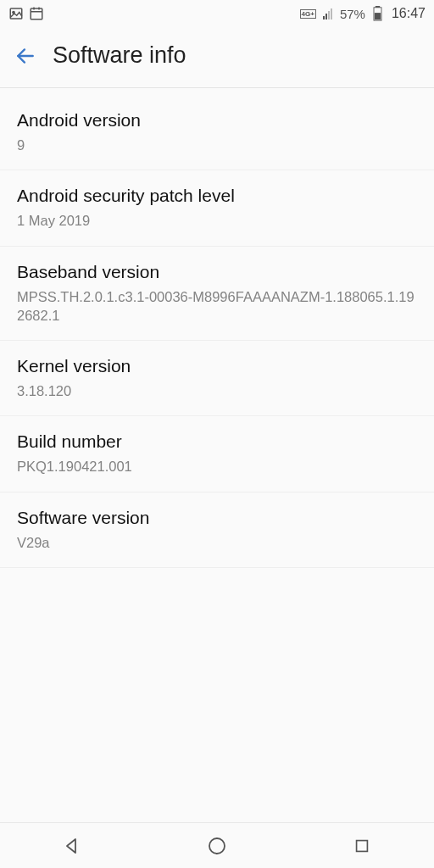  I want to click on row-label: Software version, so click(217, 518).